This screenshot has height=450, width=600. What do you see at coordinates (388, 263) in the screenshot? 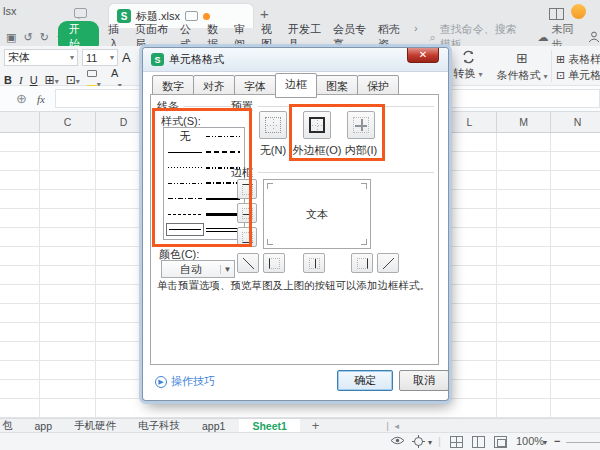
I see `border-diagonal-down-button` at bounding box center [388, 263].